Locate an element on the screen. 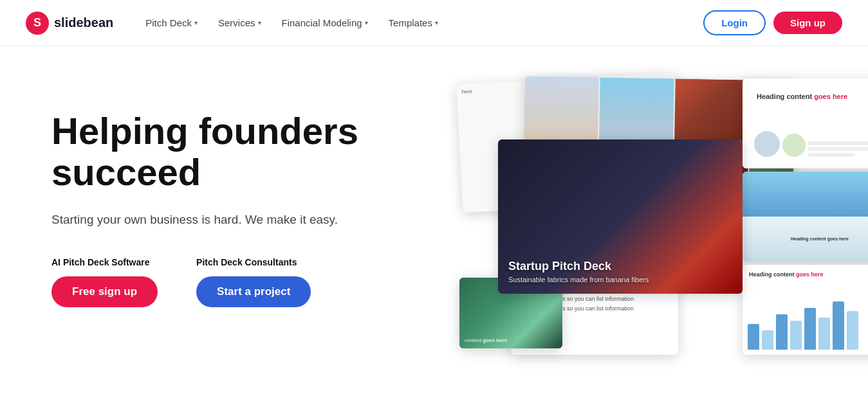  hero-heading: Helping founders succeed is located at coordinates (219, 152).